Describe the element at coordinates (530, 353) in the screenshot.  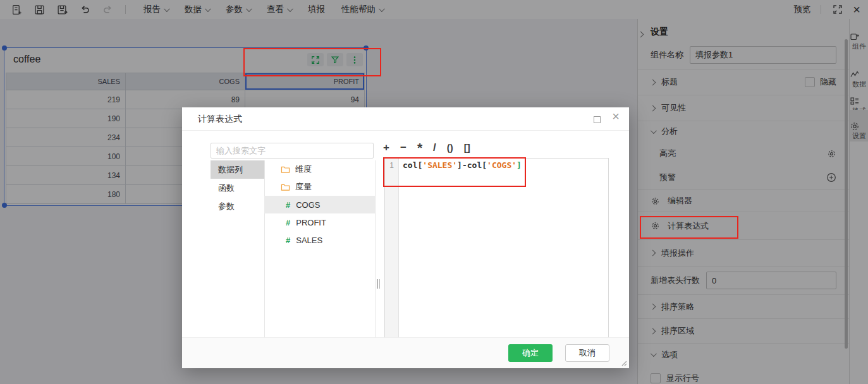
I see `ok-button: 确定` at that location.